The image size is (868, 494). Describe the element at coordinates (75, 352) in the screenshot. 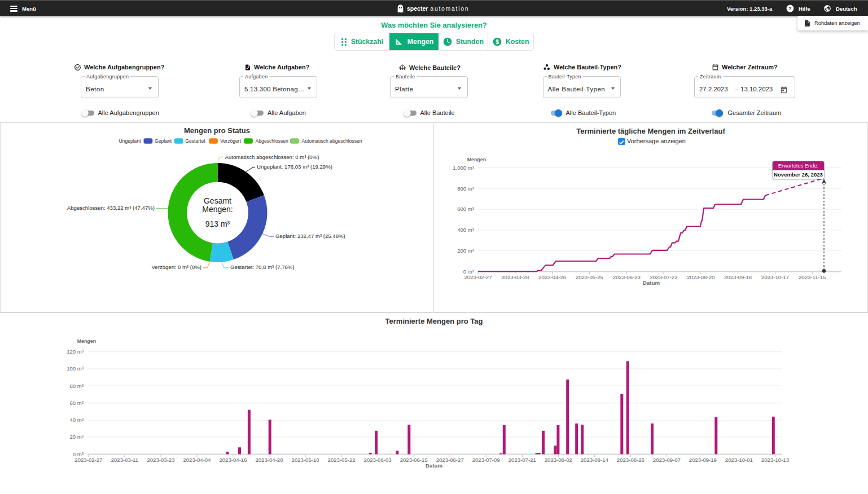

I see `svg-text: 120 m³` at that location.